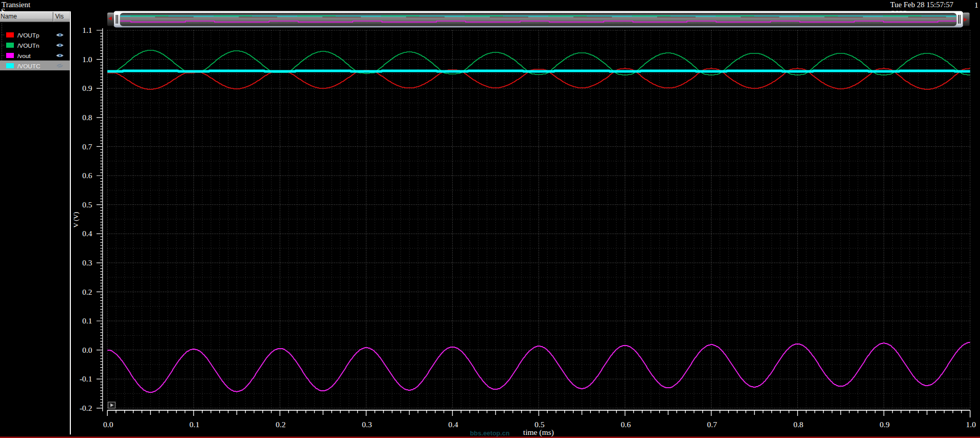 This screenshot has height=438, width=980. I want to click on svg-text: -0.1, so click(86, 379).